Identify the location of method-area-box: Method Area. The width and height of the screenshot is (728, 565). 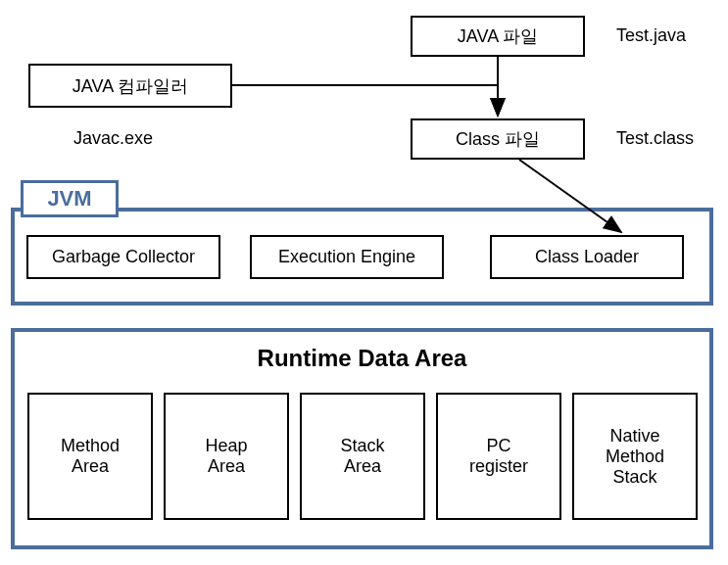
(90, 456).